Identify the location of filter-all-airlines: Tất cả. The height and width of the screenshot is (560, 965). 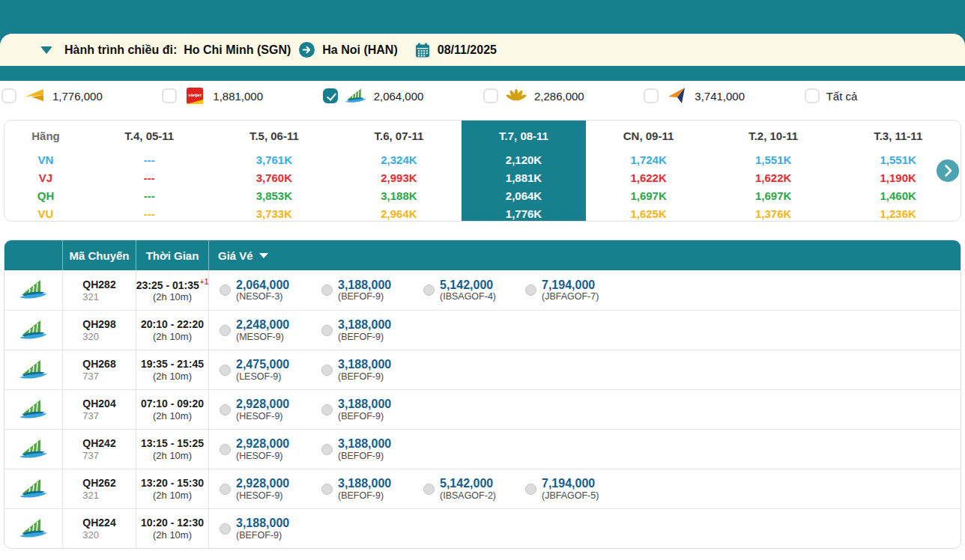
(885, 96).